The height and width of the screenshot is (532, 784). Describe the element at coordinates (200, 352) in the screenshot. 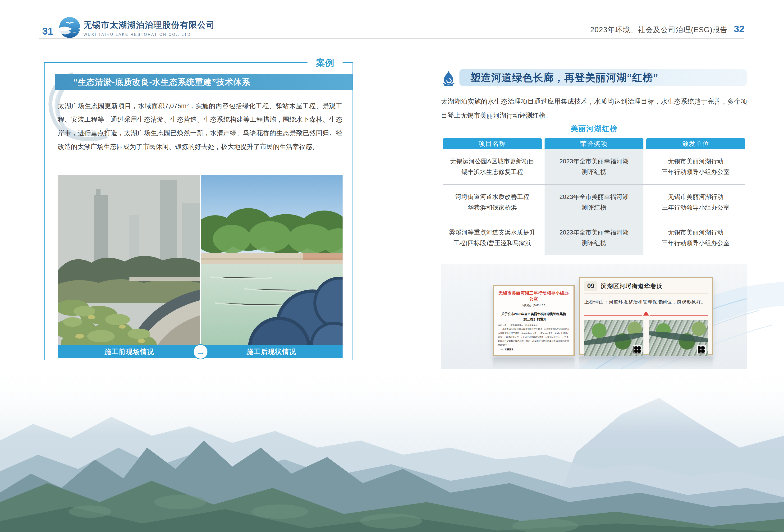

I see `arrow-right-icon: →` at that location.